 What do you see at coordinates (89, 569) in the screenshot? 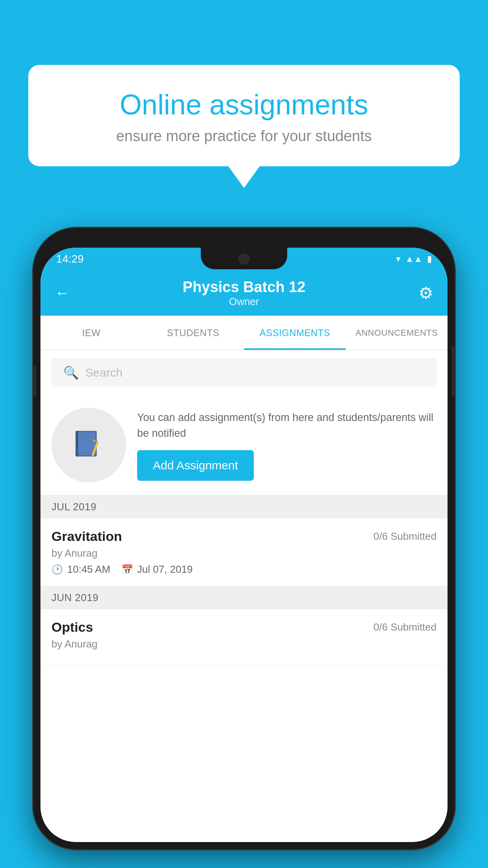
I see `assignment-time-value: 10:45 AM` at bounding box center [89, 569].